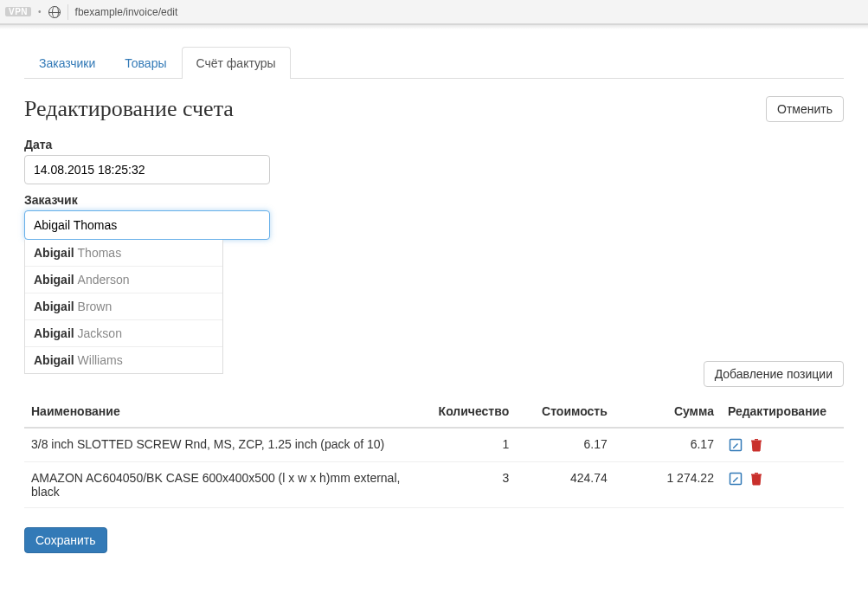  What do you see at coordinates (434, 485) in the screenshot?
I see `table-row: AMAZON AC604050/BK CASE 600x400x500 (l x…` at bounding box center [434, 485].